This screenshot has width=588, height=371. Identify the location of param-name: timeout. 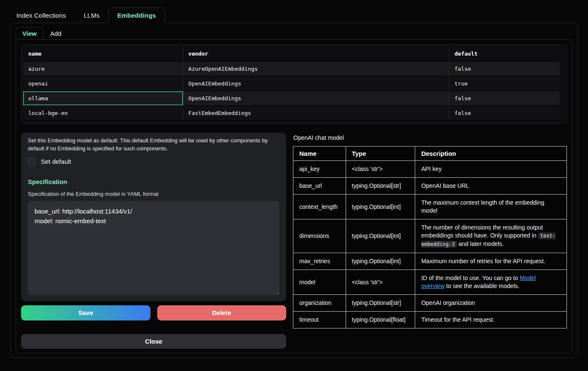
(320, 320).